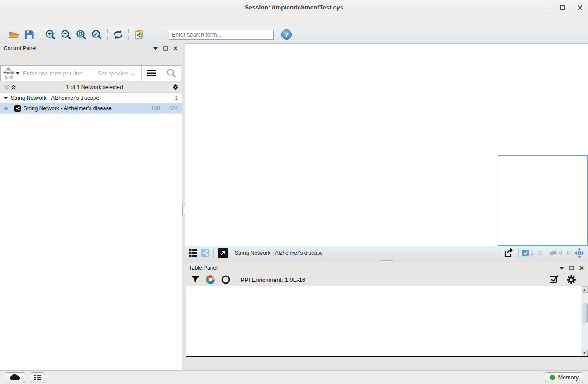  What do you see at coordinates (584, 353) in the screenshot?
I see `scroll-down-icon: ▼` at bounding box center [584, 353].